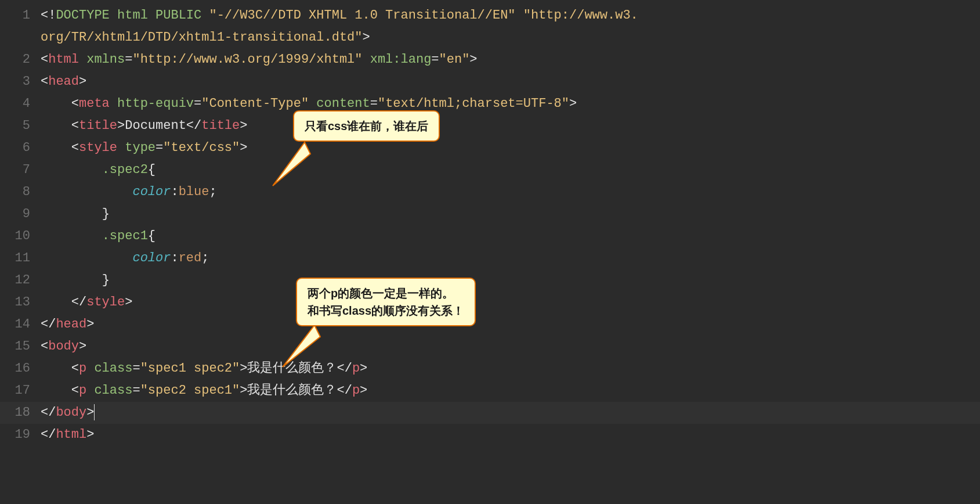 This screenshot has height=504, width=980. I want to click on line-number: 13, so click(15, 303).